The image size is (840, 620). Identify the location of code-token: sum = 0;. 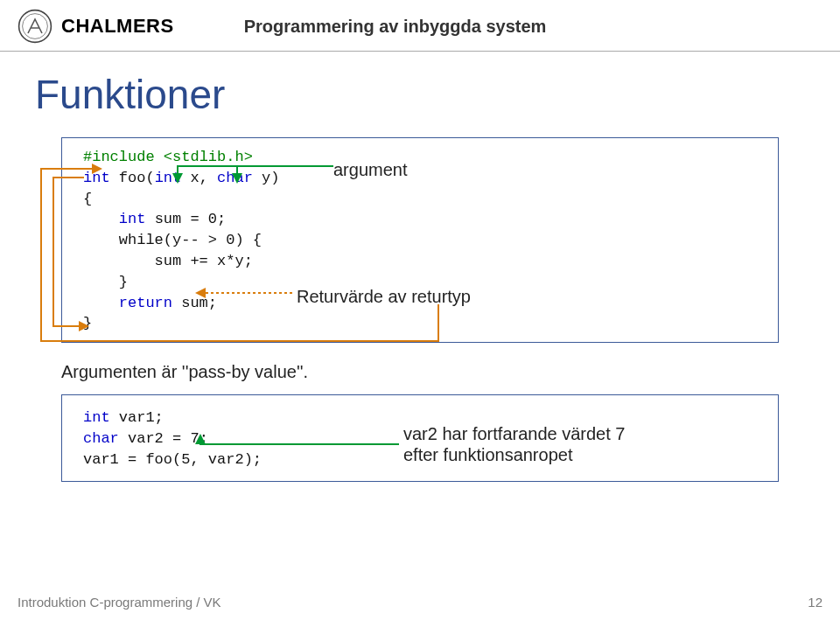
(191, 219).